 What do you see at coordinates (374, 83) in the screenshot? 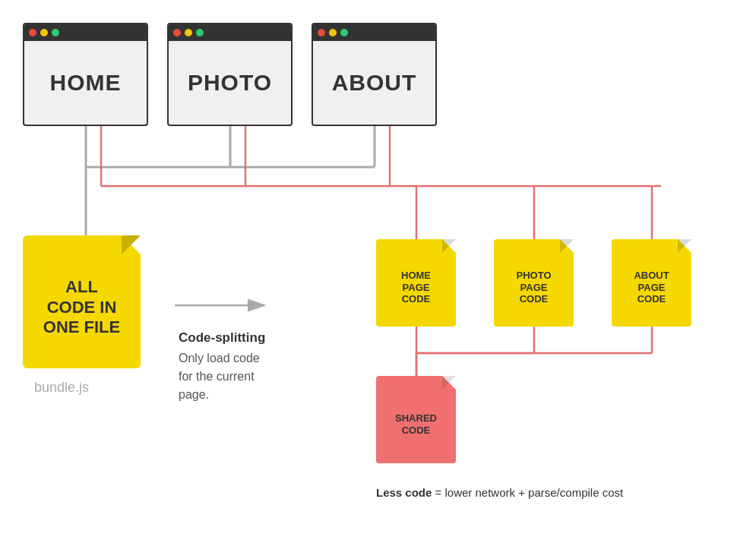
I see `about-content: ABOUT` at bounding box center [374, 83].